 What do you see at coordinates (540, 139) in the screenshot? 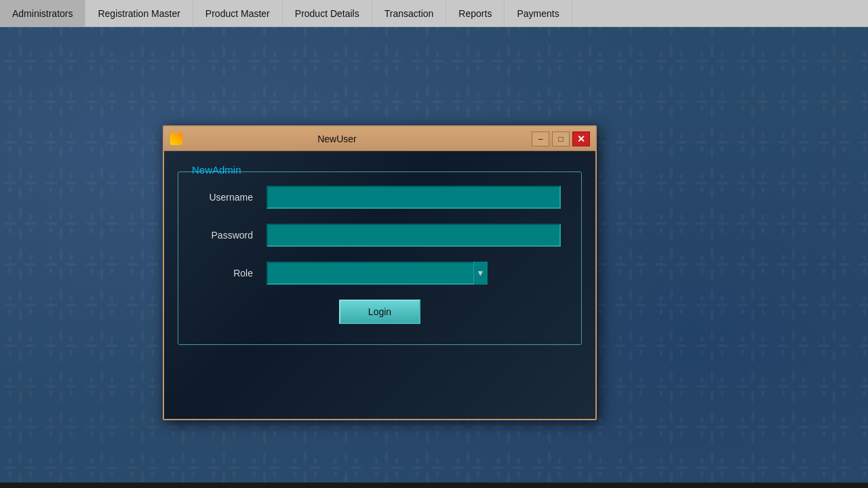
I see `minimize-button: –` at bounding box center [540, 139].